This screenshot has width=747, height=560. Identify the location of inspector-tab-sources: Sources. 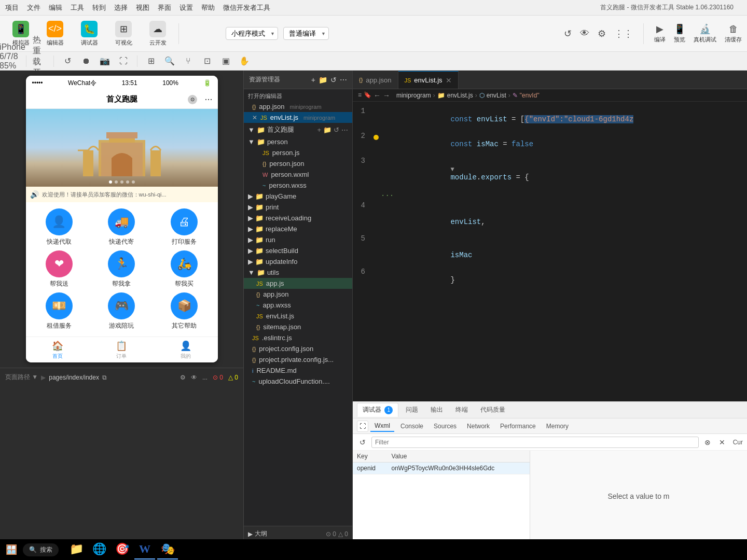
(445, 426).